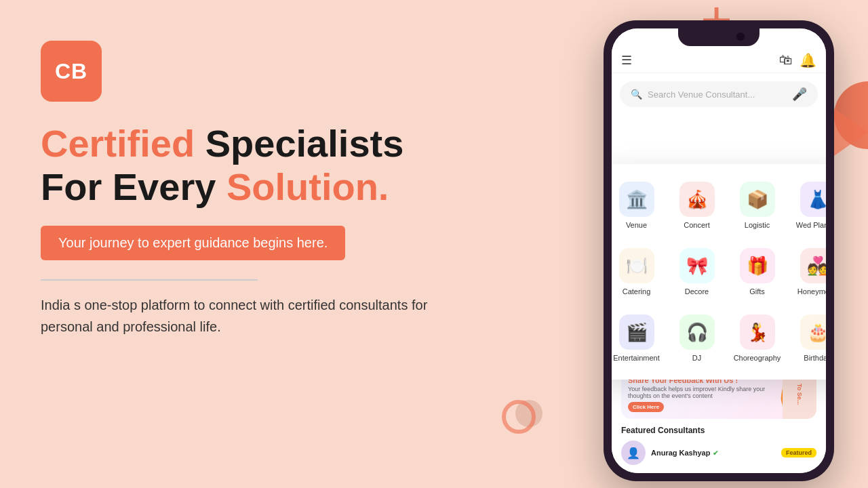 The image size is (868, 488). What do you see at coordinates (627, 60) in the screenshot?
I see `menu-icon: ☰` at bounding box center [627, 60].